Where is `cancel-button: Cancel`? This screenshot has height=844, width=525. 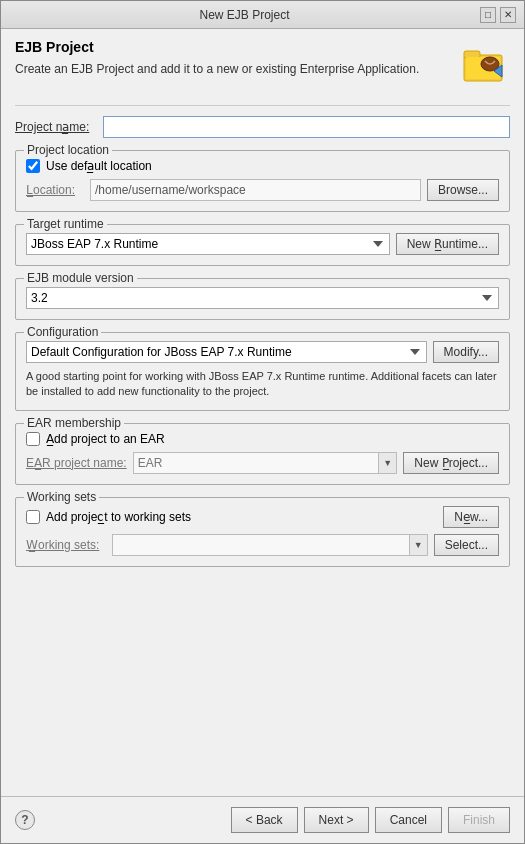 cancel-button: Cancel is located at coordinates (408, 820).